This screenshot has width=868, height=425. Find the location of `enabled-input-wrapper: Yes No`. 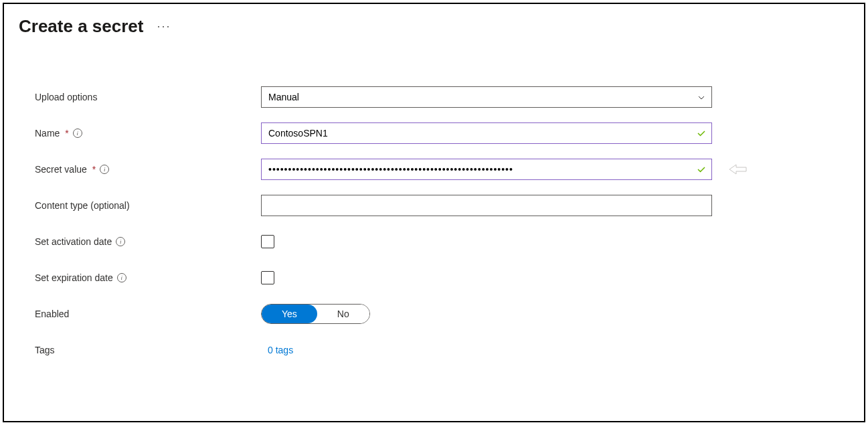

enabled-input-wrapper: Yes No is located at coordinates (487, 314).